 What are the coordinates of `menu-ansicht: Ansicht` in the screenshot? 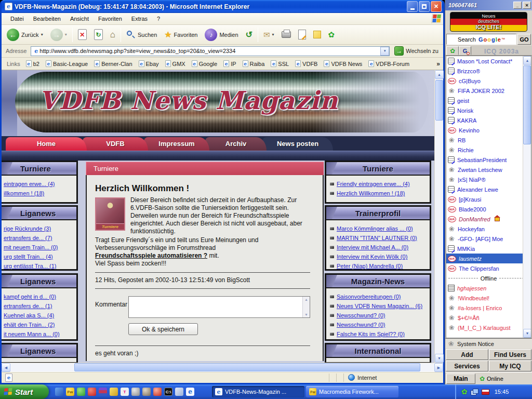 It's located at (79, 19).